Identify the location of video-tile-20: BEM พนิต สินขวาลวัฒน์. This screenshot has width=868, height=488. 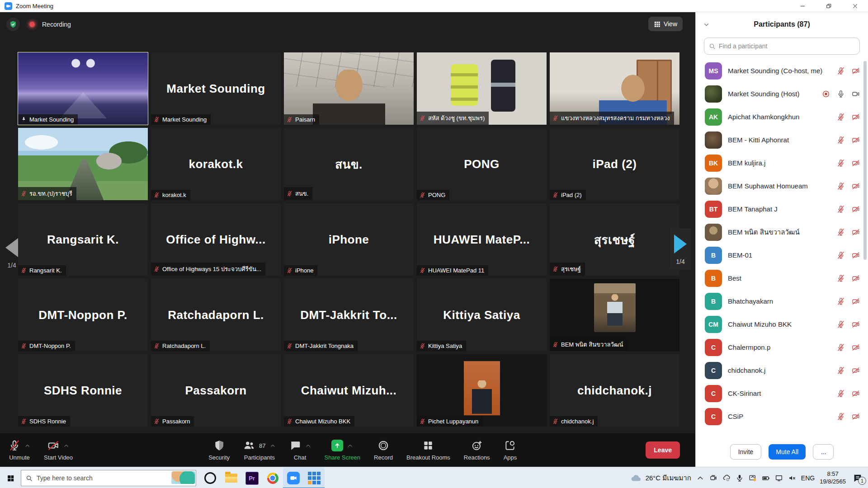
(615, 315).